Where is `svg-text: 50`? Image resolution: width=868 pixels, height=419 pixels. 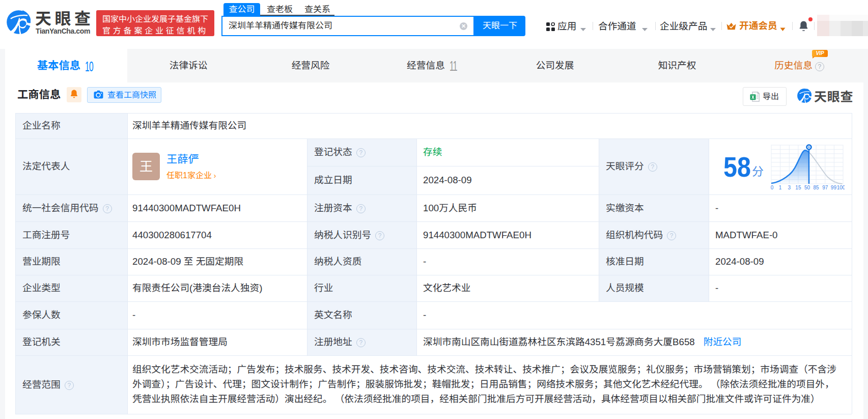 svg-text: 50 is located at coordinates (807, 187).